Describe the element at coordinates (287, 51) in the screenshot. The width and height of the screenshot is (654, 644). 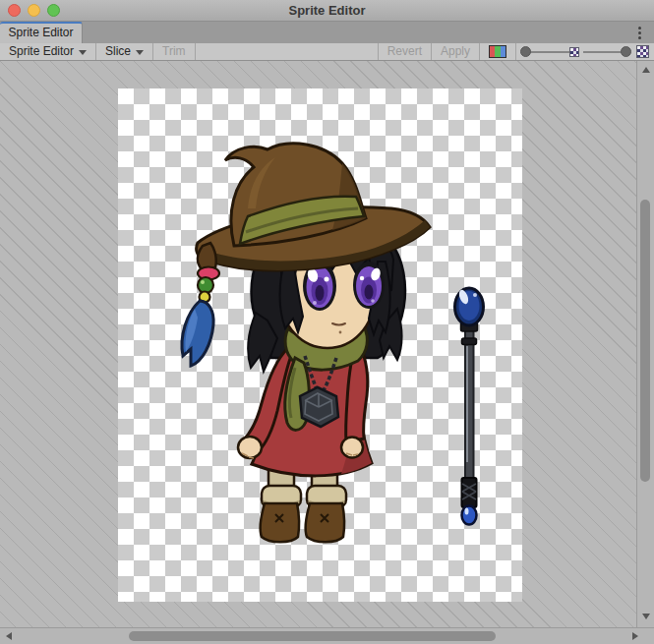
I see `toolbar-spacer` at that location.